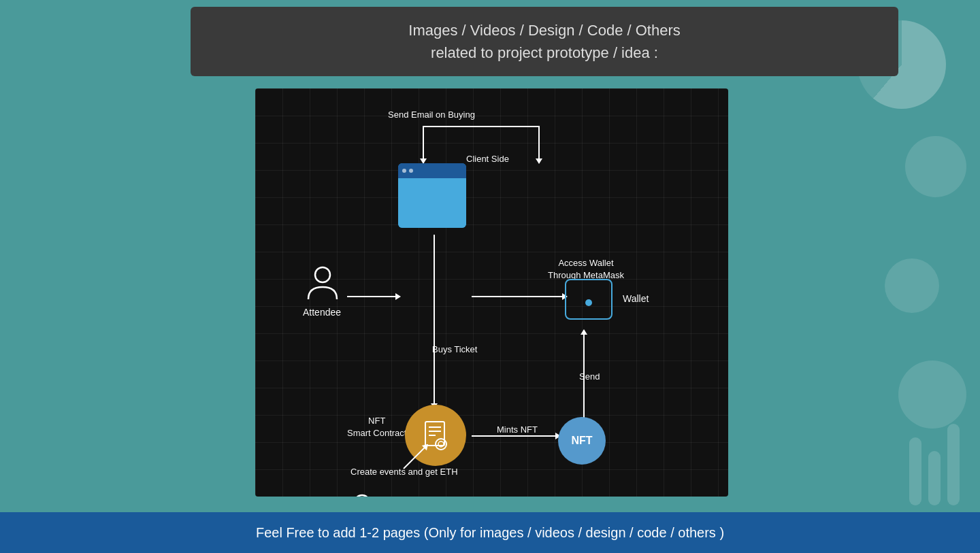 This screenshot has height=553, width=980. What do you see at coordinates (487, 159) in the screenshot?
I see `client-side-label: Client Side` at bounding box center [487, 159].